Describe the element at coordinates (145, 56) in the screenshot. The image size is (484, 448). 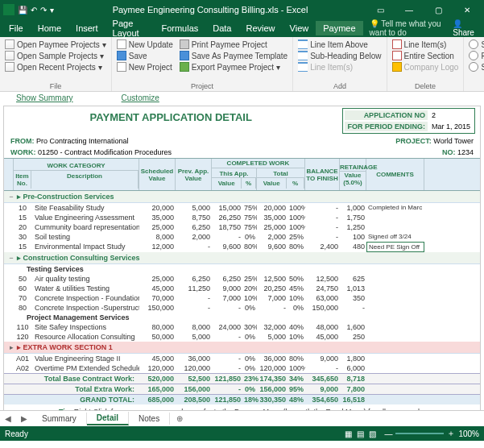
I see `save-project: Save` at that location.